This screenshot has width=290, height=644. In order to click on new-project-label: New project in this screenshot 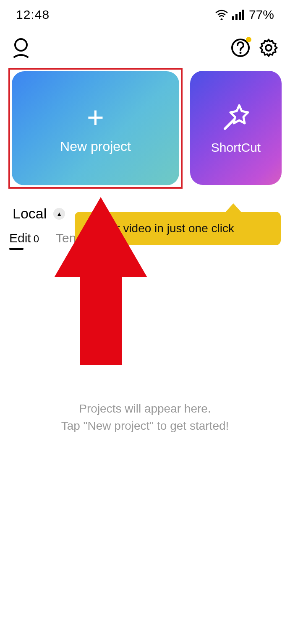, I will do `click(96, 147)`.